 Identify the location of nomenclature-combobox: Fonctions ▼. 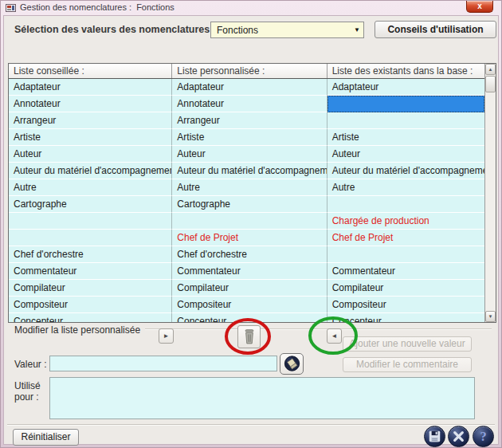
(287, 30).